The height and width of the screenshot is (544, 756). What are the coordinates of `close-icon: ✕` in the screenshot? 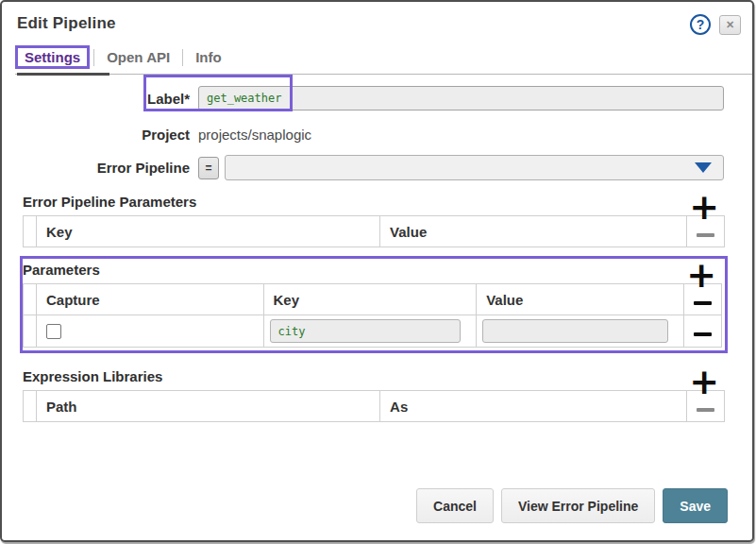 It's located at (731, 25).